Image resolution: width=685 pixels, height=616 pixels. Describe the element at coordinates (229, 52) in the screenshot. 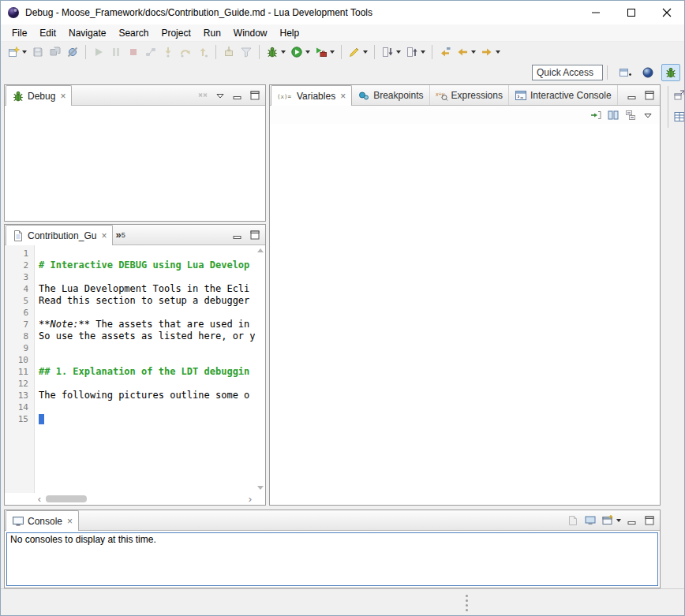

I see `drop-to-frame-button` at that location.